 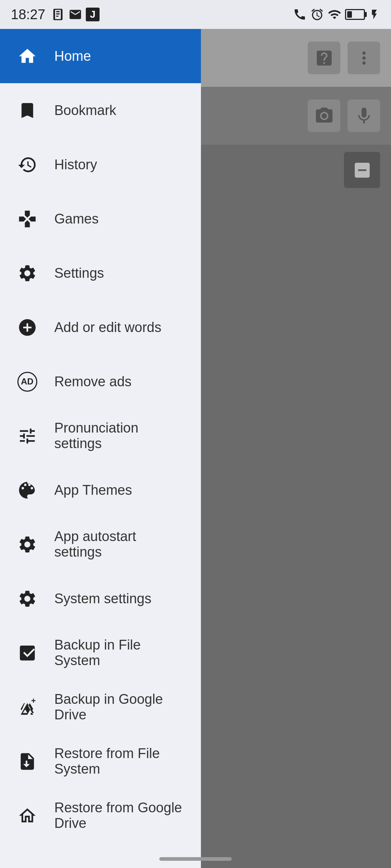 I want to click on sidebar-item-label-add-edit-words: Add or edit words, so click(x=108, y=328).